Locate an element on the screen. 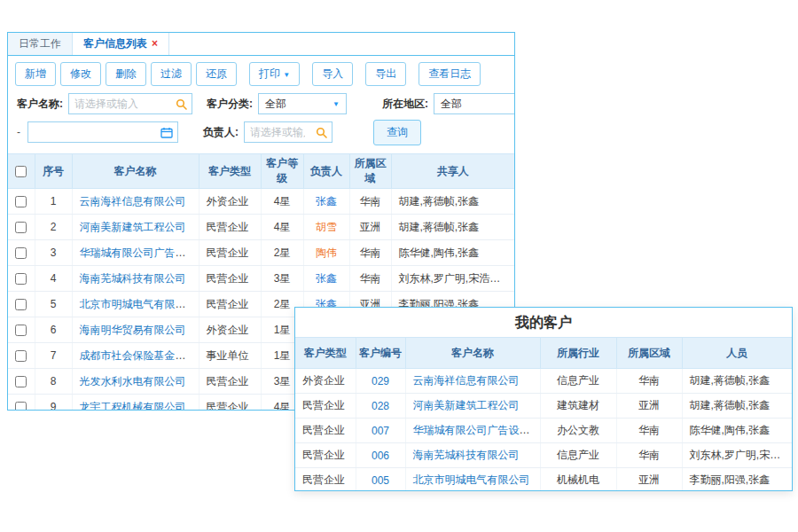  row-number: 6 is located at coordinates (53, 330).